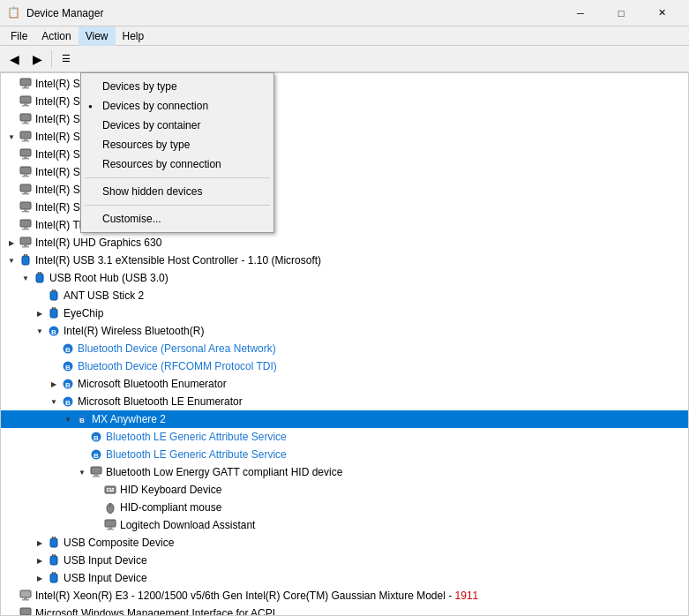  Describe the element at coordinates (344, 384) in the screenshot. I see `tree-item: ▶BMicrosoft Bluetooth Enumerator` at that location.